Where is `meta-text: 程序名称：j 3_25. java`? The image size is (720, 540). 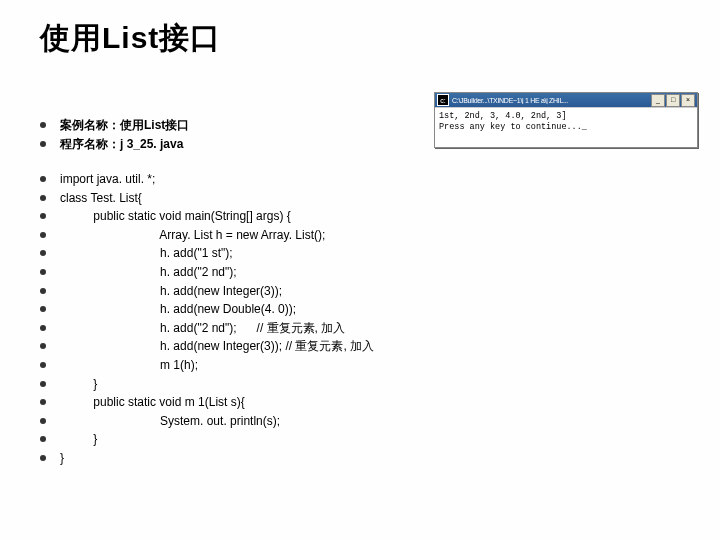 meta-text: 程序名称：j 3_25. java is located at coordinates (122, 144).